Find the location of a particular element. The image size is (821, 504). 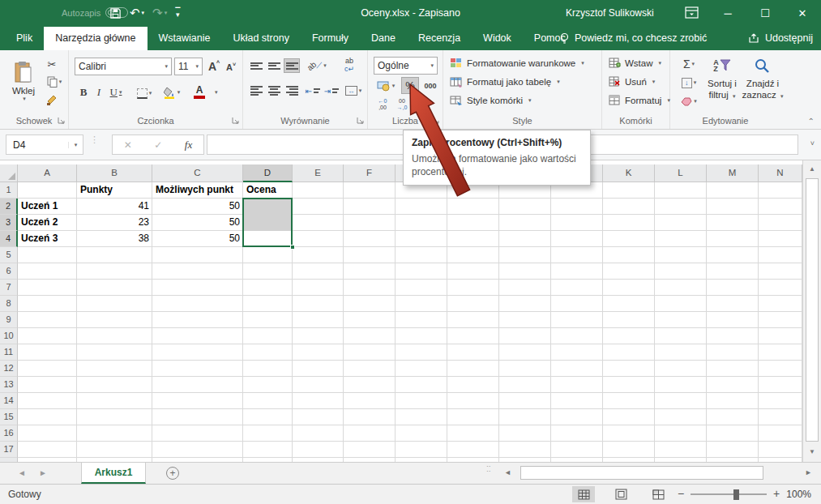

user-name: Krzysztof Sulikowski is located at coordinates (609, 13).